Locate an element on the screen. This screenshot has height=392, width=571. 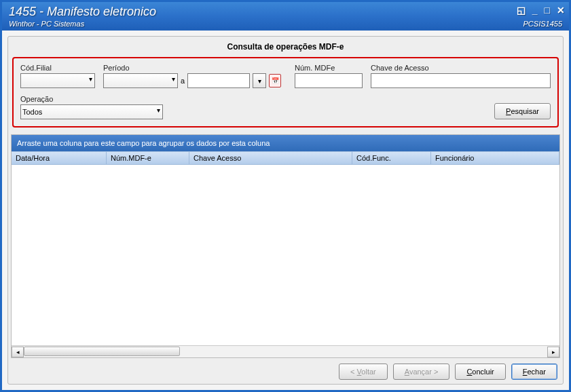
num-mdfe-label: Núm. MDFe is located at coordinates (329, 68).